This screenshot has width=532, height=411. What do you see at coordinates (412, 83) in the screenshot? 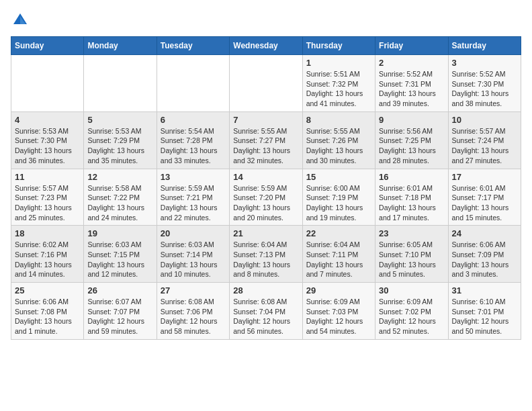
I see `calendar-cell: 2Sunrise: 5:52 AM Sunset: 7:31 PM Daylig…` at bounding box center [412, 83].